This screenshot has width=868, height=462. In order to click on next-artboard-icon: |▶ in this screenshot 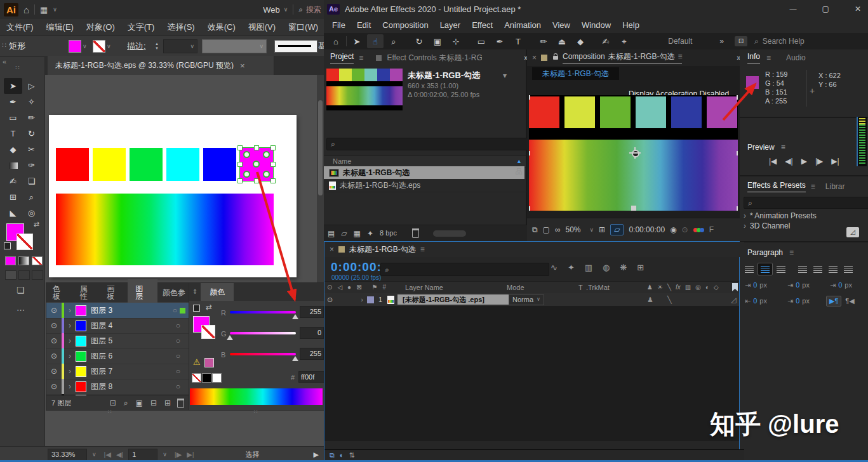, I will do `click(178, 454)`.